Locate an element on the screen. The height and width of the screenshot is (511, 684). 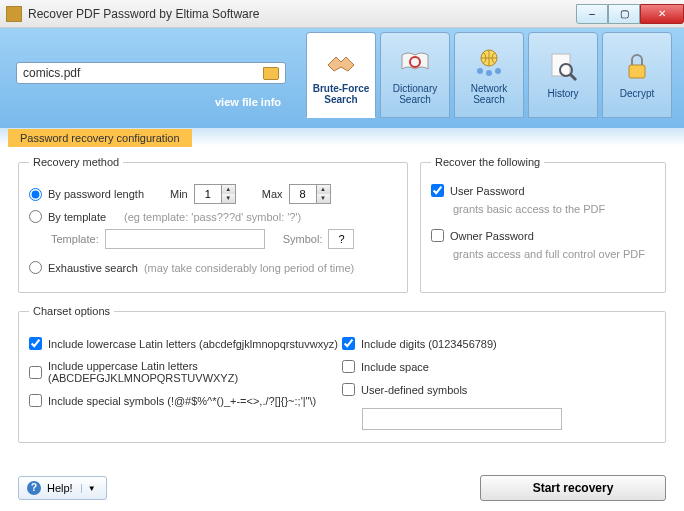
user-defined-input is located at coordinates (462, 419).